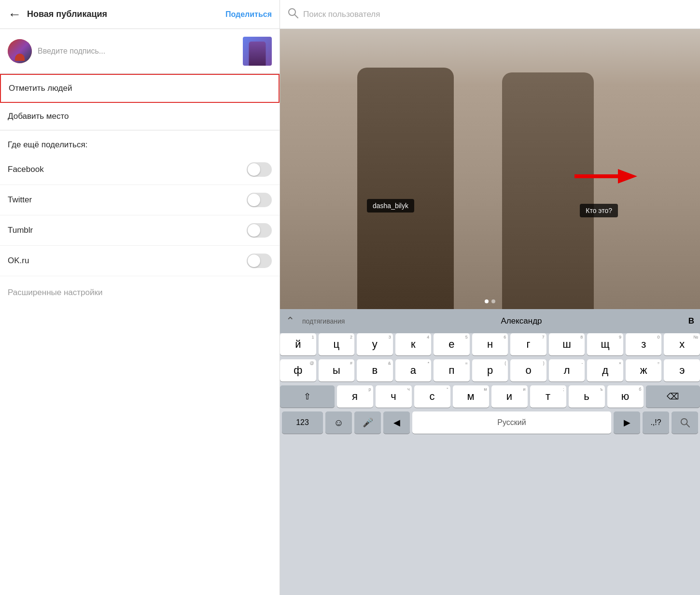  Describe the element at coordinates (140, 14) in the screenshot. I see `new-post-header: ← Новая публикация Поделиться` at that location.